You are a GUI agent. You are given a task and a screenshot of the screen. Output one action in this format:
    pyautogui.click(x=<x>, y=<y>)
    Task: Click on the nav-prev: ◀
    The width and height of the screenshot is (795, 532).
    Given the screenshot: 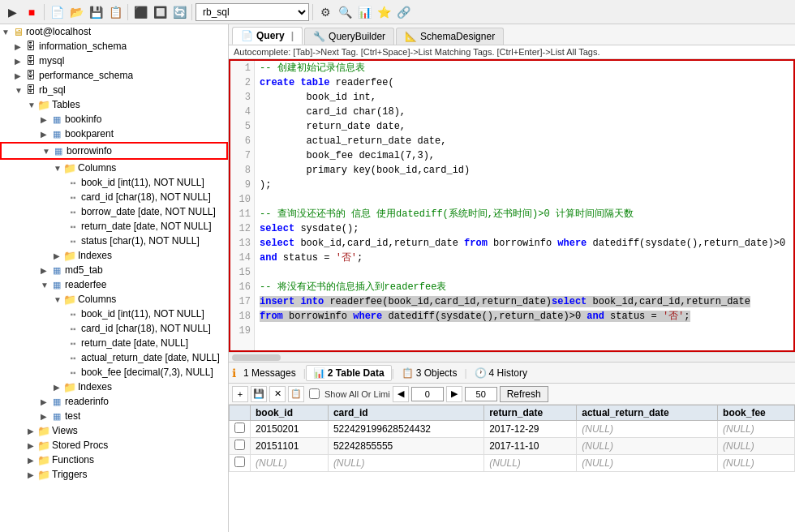 What is the action you would take?
    pyautogui.click(x=401, y=394)
    